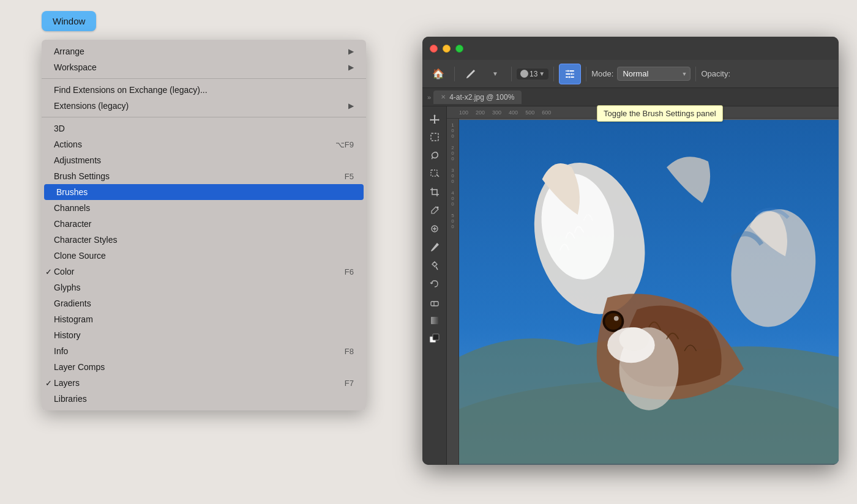 The width and height of the screenshot is (857, 504). Describe the element at coordinates (570, 74) in the screenshot. I see `brush-settings-toggle-button` at that location.